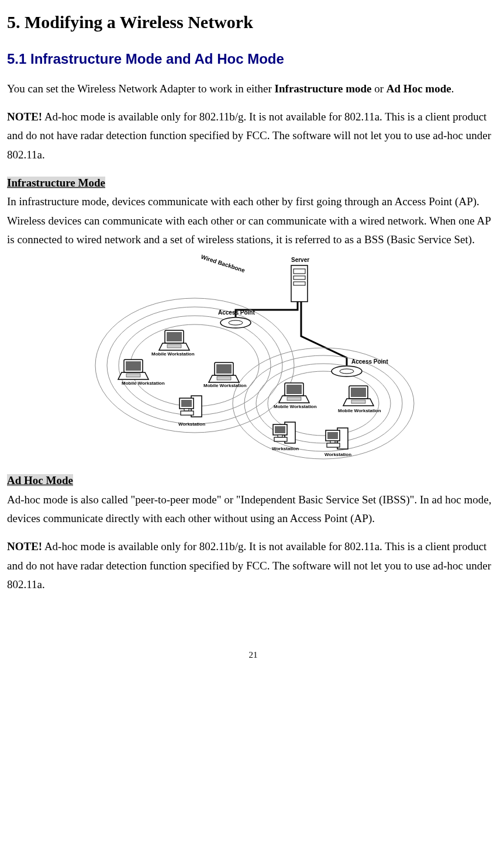 This screenshot has width=504, height=860. Describe the element at coordinates (295, 407) in the screenshot. I see `label-mw-4: Mobile Workstation` at that location.